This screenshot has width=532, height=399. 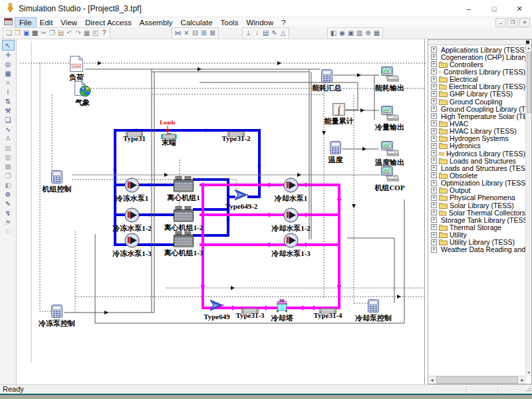 I want to click on component-chw-pump-control-calc, so click(x=57, y=311).